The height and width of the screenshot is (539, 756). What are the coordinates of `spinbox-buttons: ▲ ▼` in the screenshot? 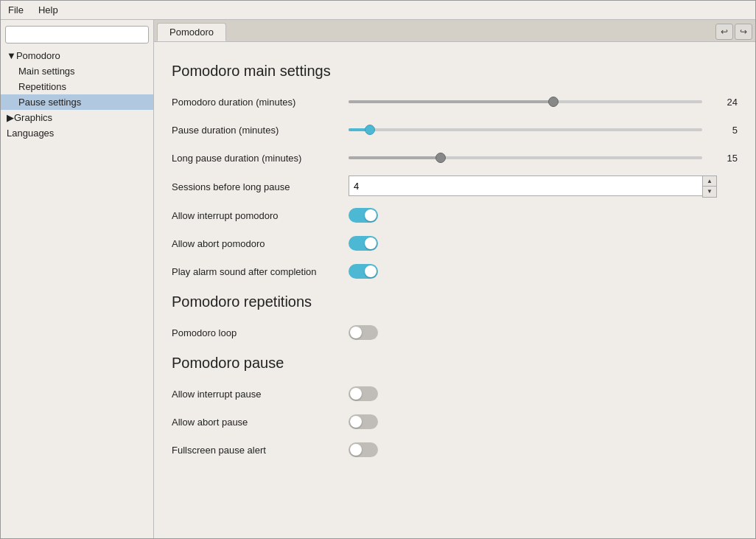 It's located at (710, 187).